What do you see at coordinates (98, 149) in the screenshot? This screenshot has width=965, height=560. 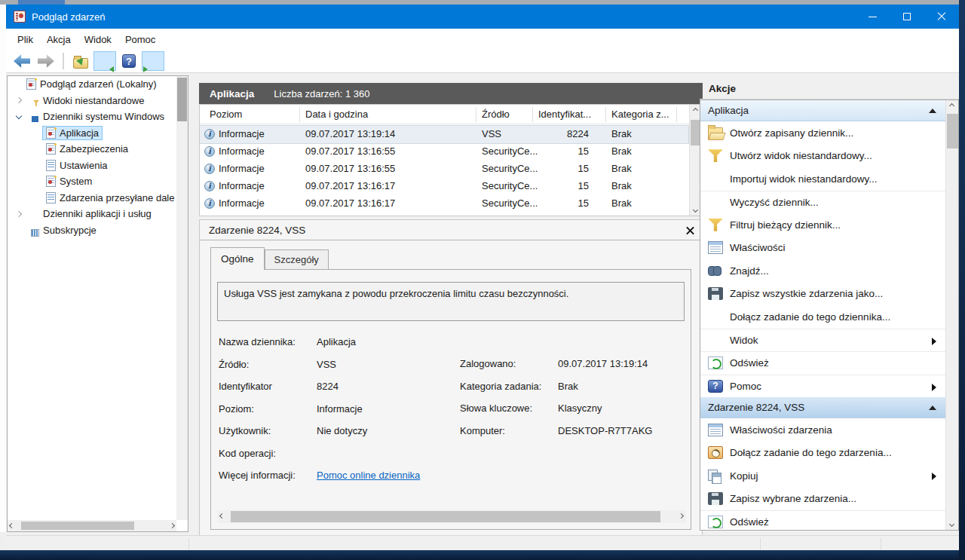 I see `tree-item: Zabezpieczenia` at bounding box center [98, 149].